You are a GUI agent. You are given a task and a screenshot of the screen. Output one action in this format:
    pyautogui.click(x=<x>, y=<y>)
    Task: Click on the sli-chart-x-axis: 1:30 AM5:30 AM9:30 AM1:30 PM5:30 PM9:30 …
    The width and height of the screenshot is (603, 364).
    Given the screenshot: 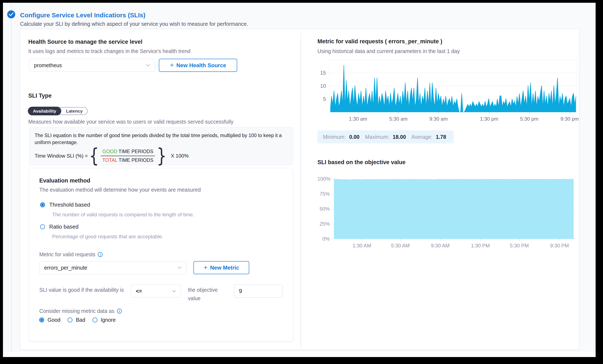 What is the action you would take?
    pyautogui.click(x=454, y=246)
    